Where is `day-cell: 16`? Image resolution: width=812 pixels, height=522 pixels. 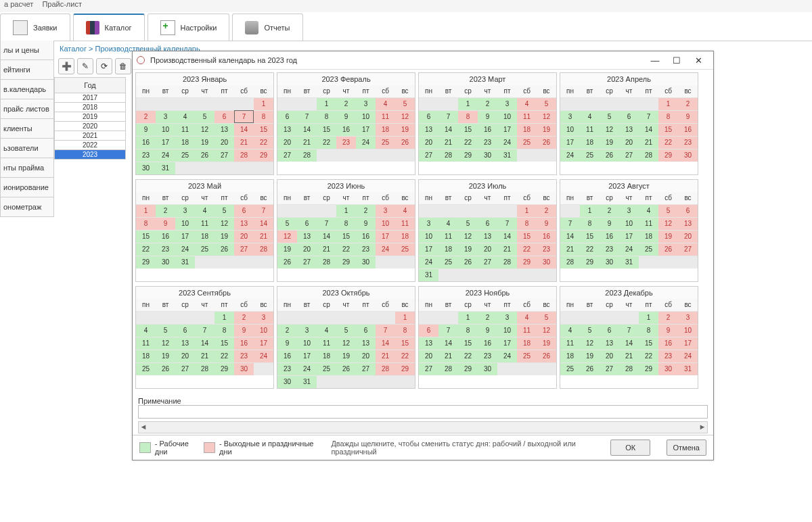
day-cell: 16 is located at coordinates (287, 356).